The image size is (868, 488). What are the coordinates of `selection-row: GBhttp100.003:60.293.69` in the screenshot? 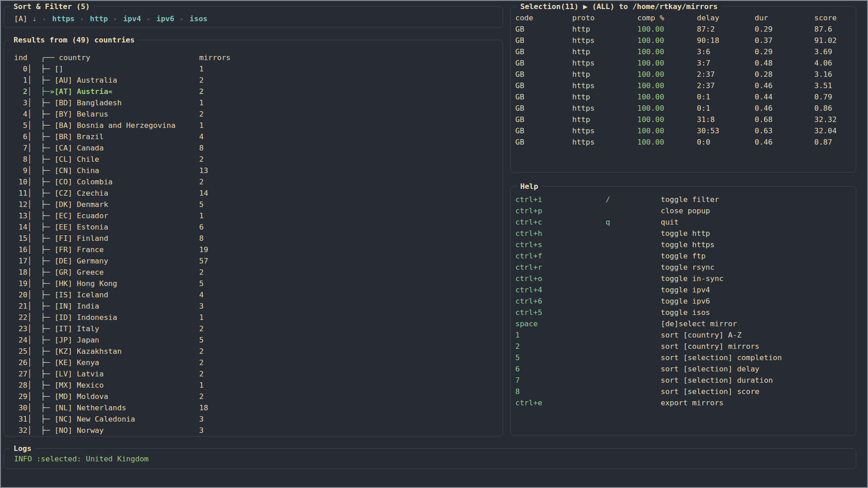 It's located at (686, 52).